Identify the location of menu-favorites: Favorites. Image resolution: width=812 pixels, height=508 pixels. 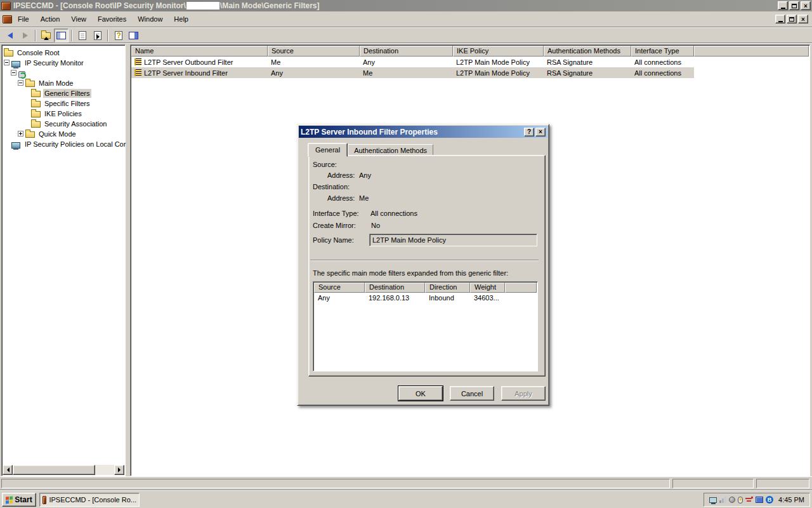
(112, 19).